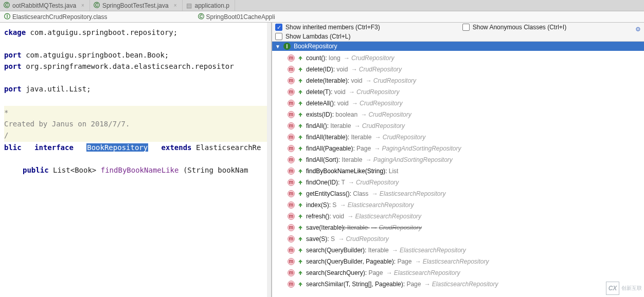 This screenshot has height=297, width=644. Describe the element at coordinates (328, 27) in the screenshot. I see `show-inherited-checkbox: Show inherited members (Ctrl+F3)` at that location.